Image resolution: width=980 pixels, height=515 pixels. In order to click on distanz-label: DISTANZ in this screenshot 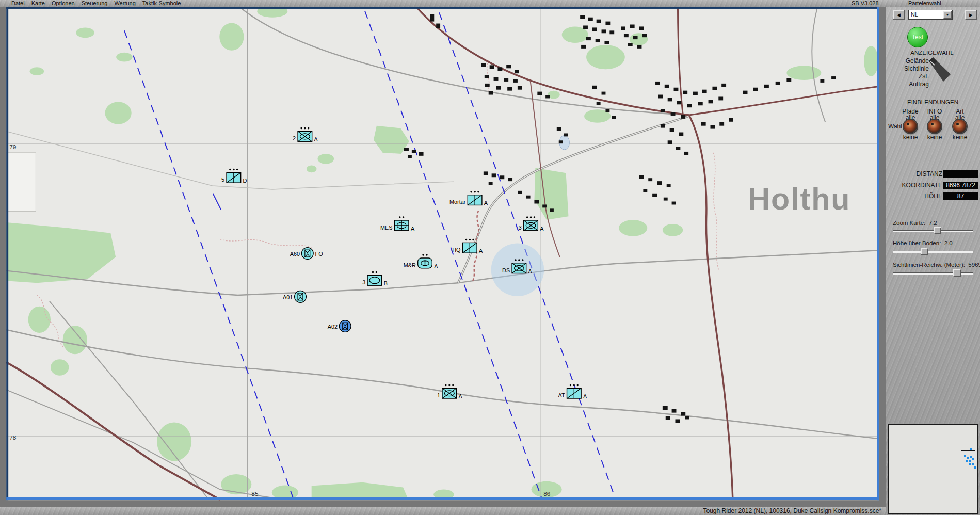, I will do `click(914, 174)`.